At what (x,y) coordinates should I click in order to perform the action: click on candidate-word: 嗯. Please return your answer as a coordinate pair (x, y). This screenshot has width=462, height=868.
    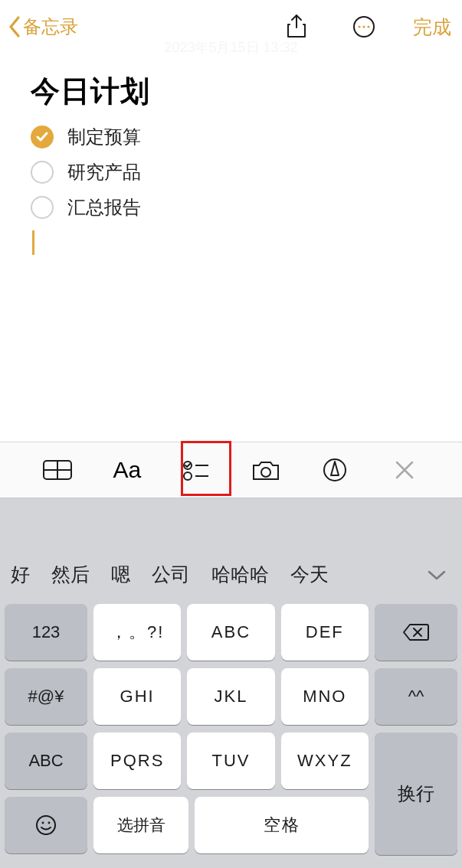
    Looking at the image, I should click on (121, 574).